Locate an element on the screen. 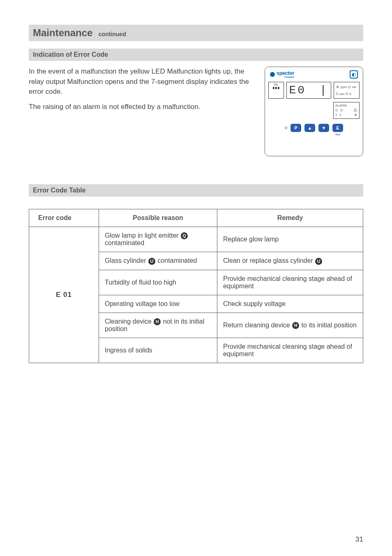 This screenshot has width=392, height=556. panel-logo: spector compact is located at coordinates (282, 74).